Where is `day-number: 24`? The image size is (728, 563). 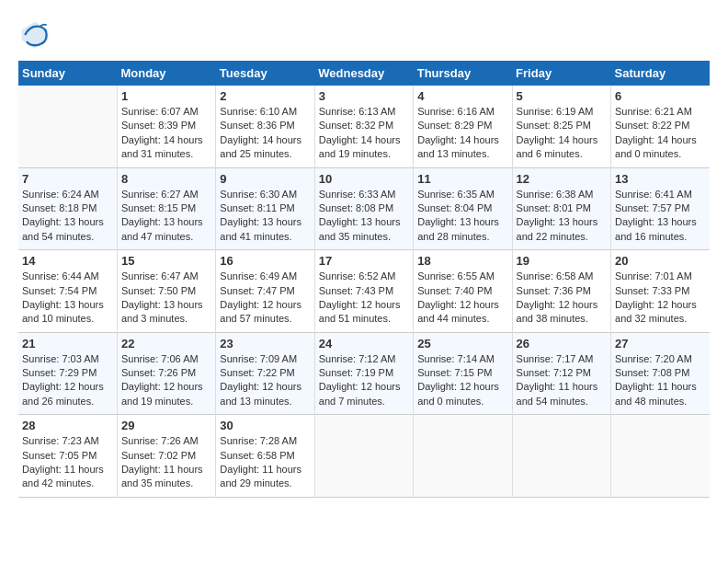
day-number: 24 is located at coordinates (364, 344).